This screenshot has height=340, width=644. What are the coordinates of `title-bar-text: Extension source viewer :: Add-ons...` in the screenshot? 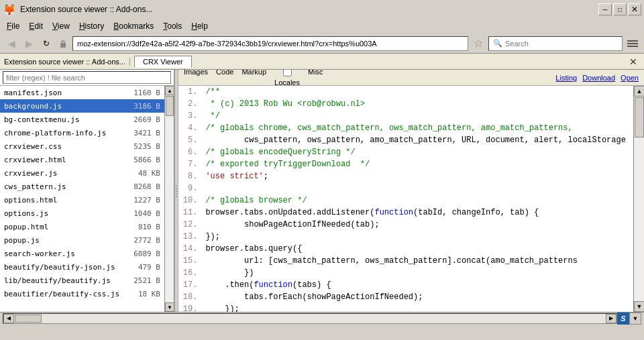 It's located at (86, 9).